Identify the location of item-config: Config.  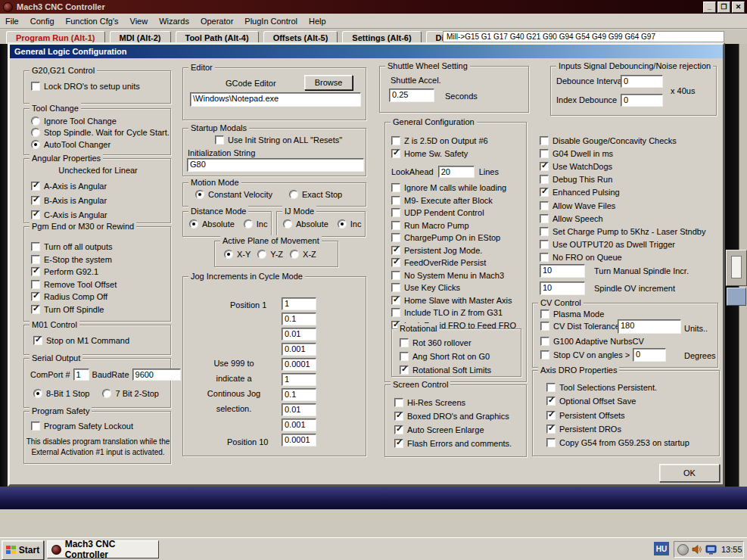
(42, 21).